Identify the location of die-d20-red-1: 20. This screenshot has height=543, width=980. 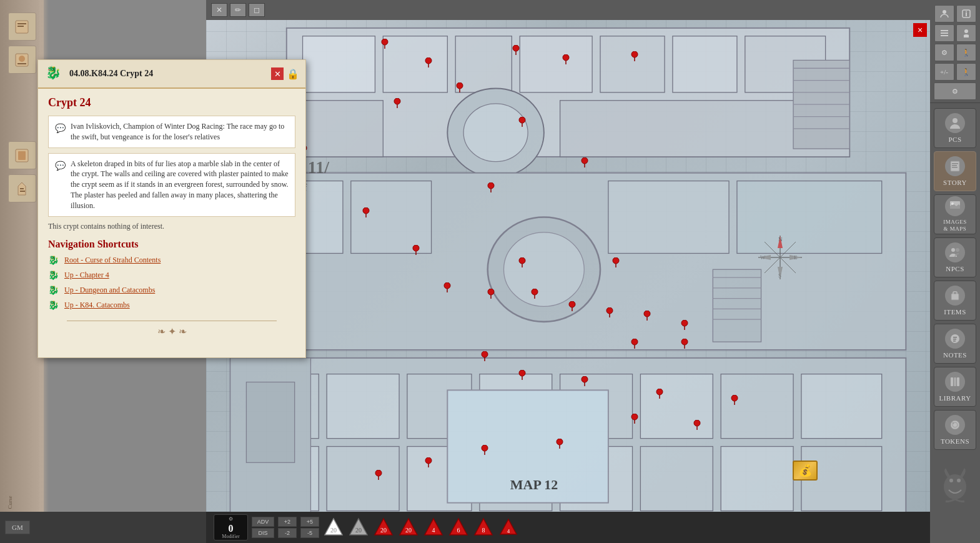
(384, 527).